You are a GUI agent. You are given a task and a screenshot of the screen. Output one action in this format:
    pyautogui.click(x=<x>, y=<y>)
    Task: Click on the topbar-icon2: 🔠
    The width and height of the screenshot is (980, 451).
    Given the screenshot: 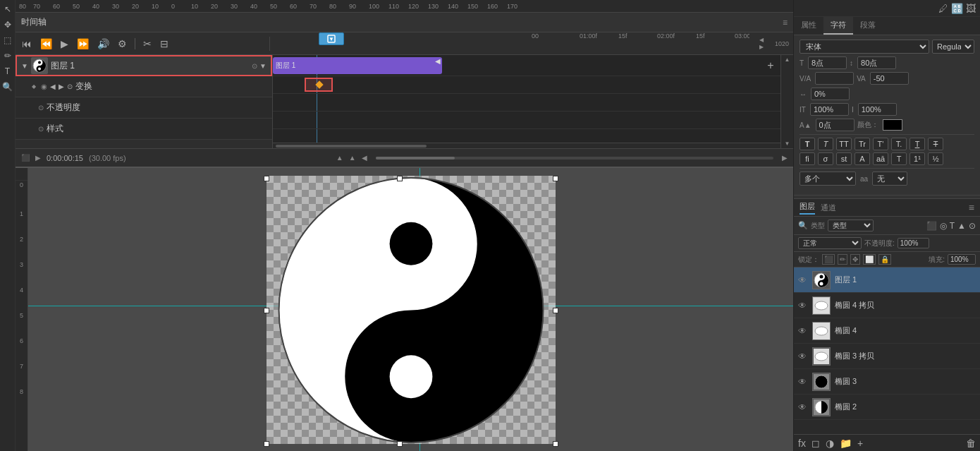 What is the action you would take?
    pyautogui.click(x=957, y=8)
    